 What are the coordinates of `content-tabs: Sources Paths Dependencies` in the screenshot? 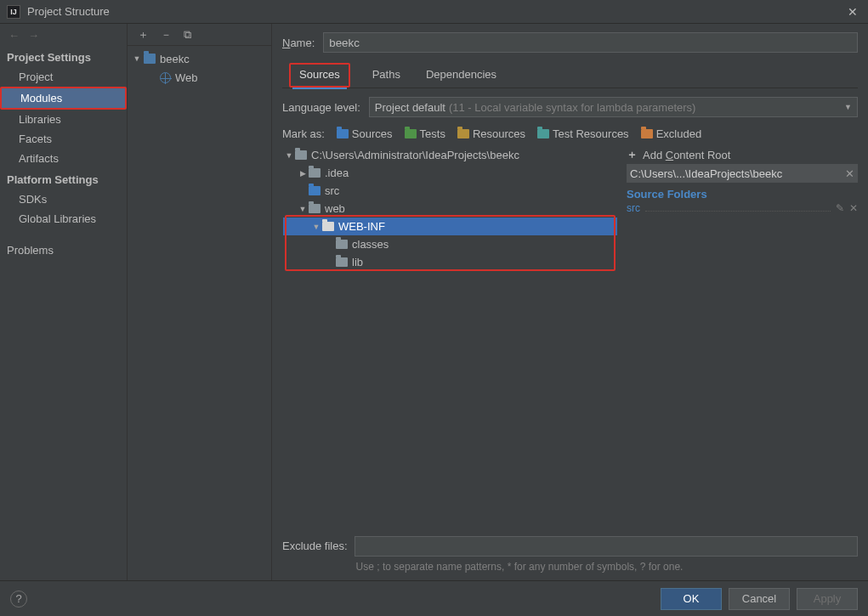 It's located at (570, 76).